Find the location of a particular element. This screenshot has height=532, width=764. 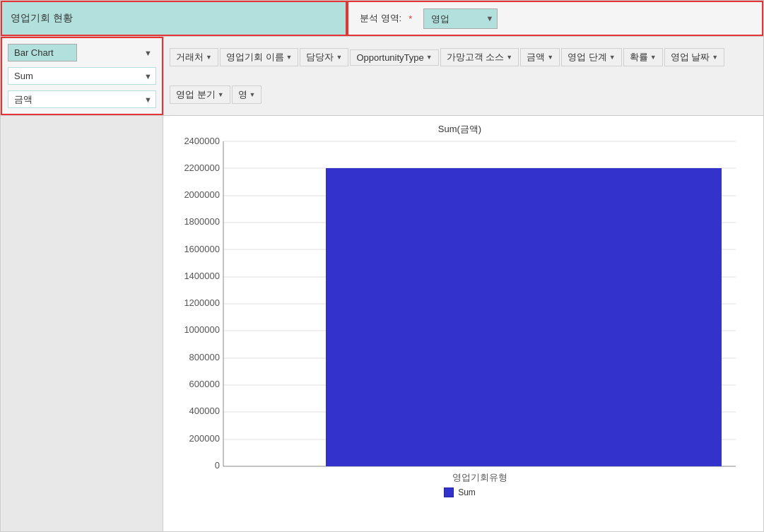

svg-text: 0 is located at coordinates (216, 465).